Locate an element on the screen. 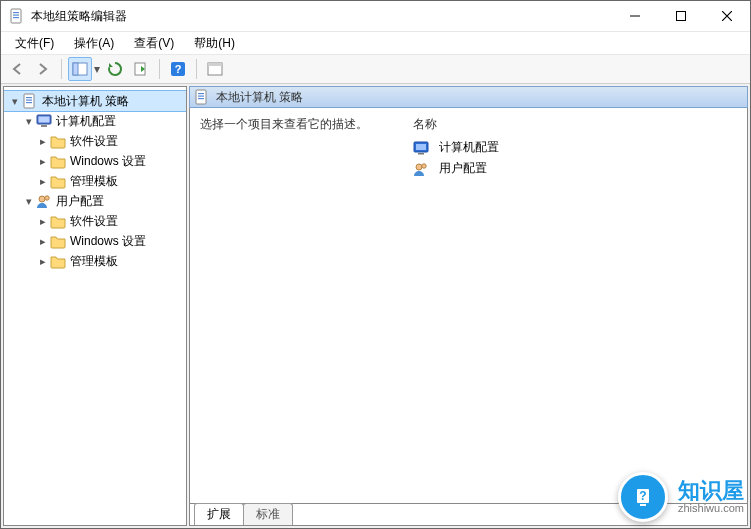 This screenshot has width=751, height=529. minimize-button is located at coordinates (635, 16).